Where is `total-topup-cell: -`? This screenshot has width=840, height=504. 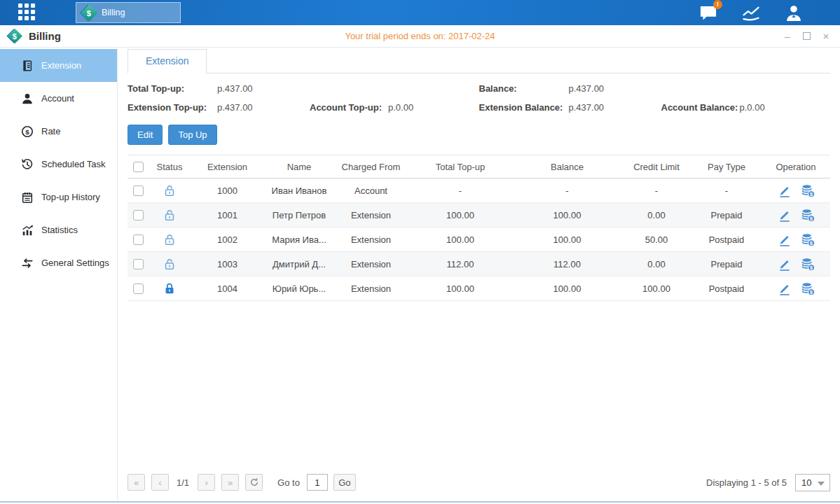 total-topup-cell: - is located at coordinates (460, 190).